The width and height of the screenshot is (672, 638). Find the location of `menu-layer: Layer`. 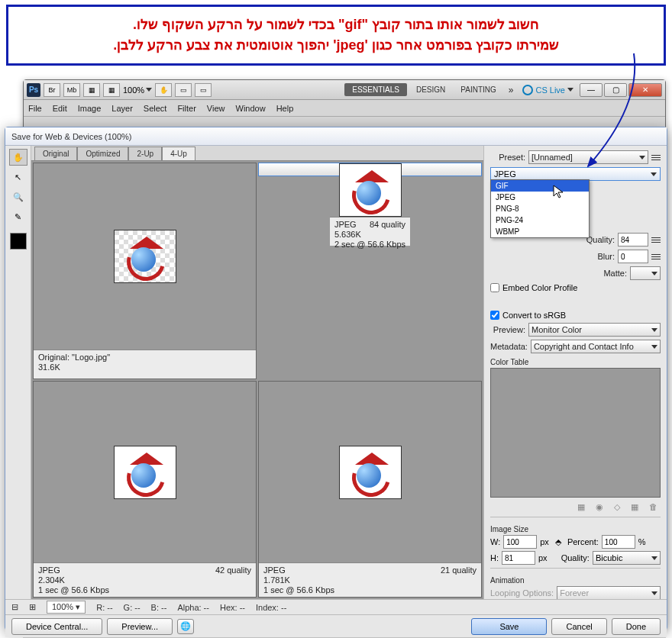

menu-layer: Layer is located at coordinates (122, 108).